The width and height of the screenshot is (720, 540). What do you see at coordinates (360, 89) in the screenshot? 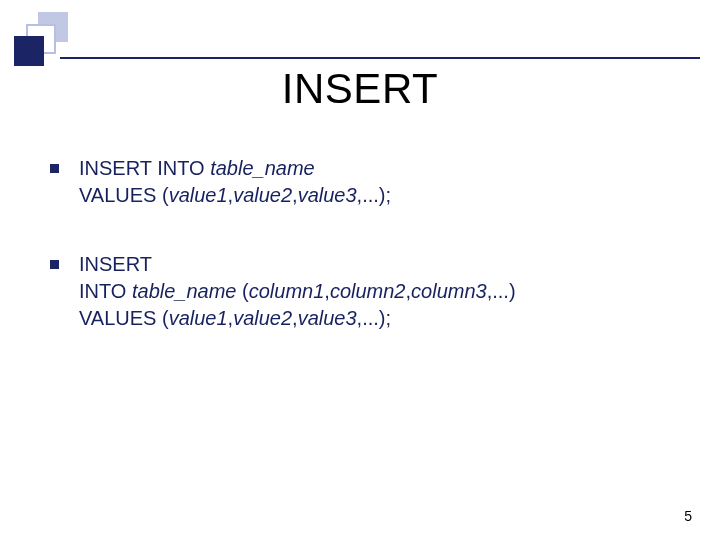
I see `slide-title: INSERT` at bounding box center [360, 89].